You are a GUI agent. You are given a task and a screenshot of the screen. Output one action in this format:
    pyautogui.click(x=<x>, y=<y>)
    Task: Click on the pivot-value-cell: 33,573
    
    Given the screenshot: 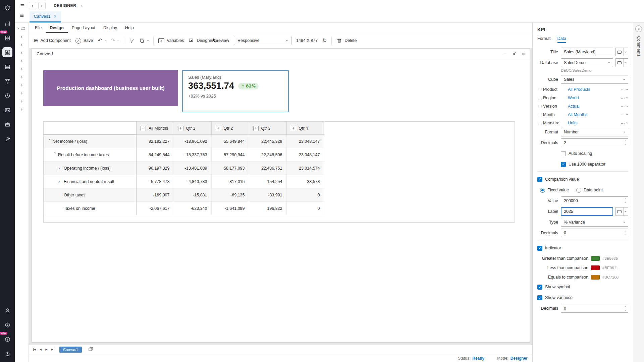 What is the action you would take?
    pyautogui.click(x=305, y=182)
    